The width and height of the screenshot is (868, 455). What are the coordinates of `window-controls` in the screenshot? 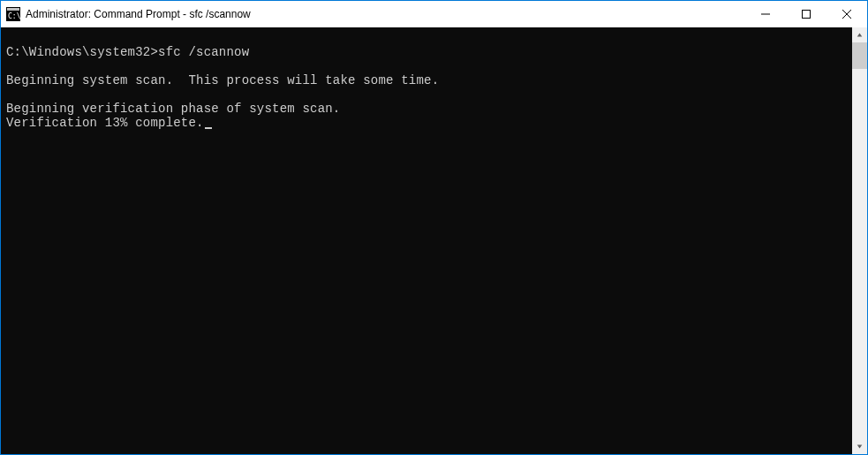 It's located at (806, 14).